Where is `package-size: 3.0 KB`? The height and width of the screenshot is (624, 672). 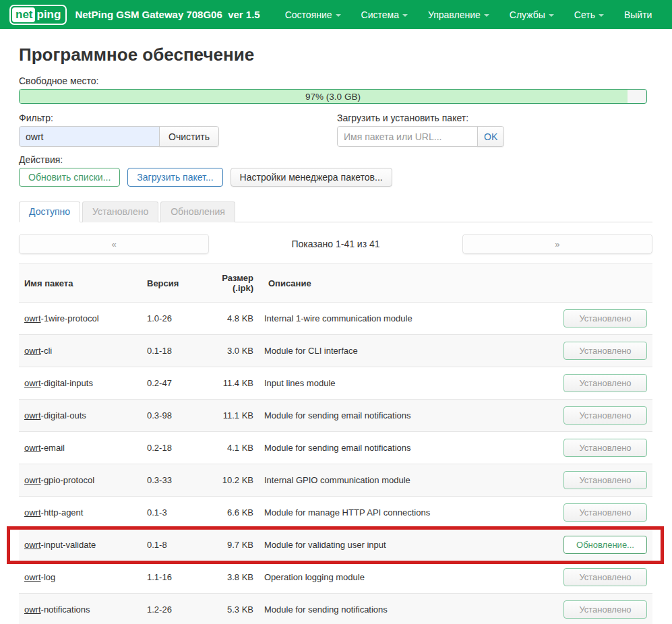 package-size: 3.0 KB is located at coordinates (226, 351).